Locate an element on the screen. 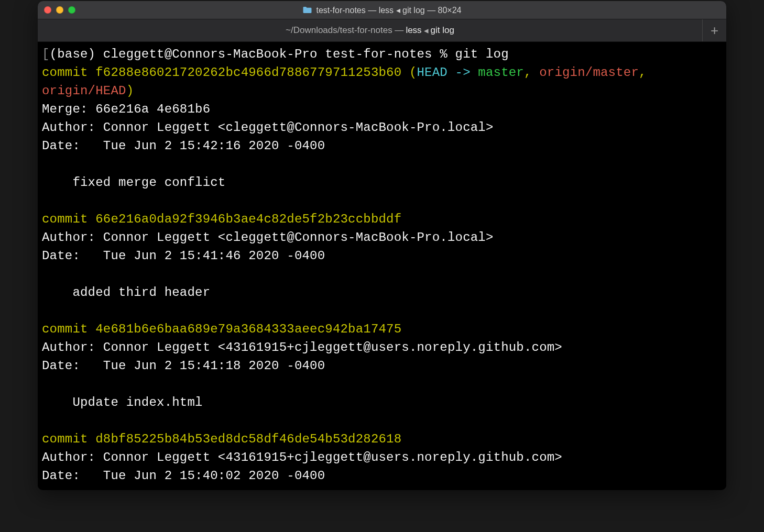 This screenshot has width=764, height=532. commit-2-date: Date: Tue Jun 2 15:41:46 2020 -0400 is located at coordinates (183, 256).